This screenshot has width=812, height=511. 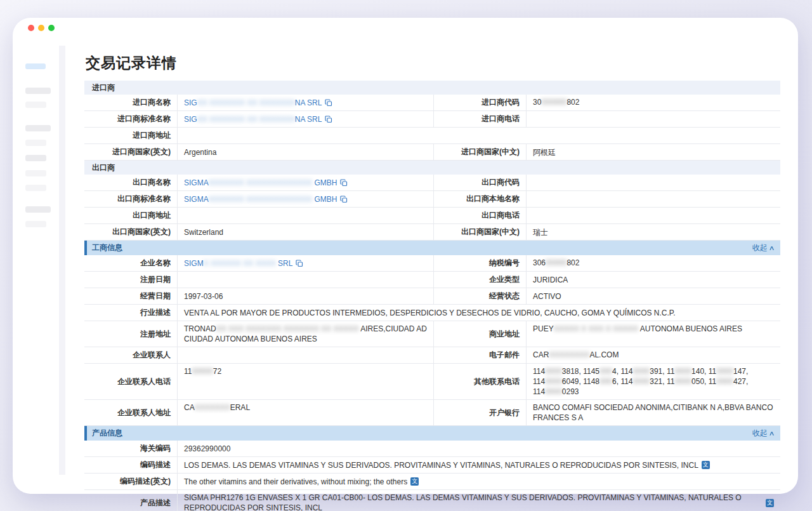 What do you see at coordinates (131, 312) in the screenshot?
I see `field-label: 行业描述` at bounding box center [131, 312].